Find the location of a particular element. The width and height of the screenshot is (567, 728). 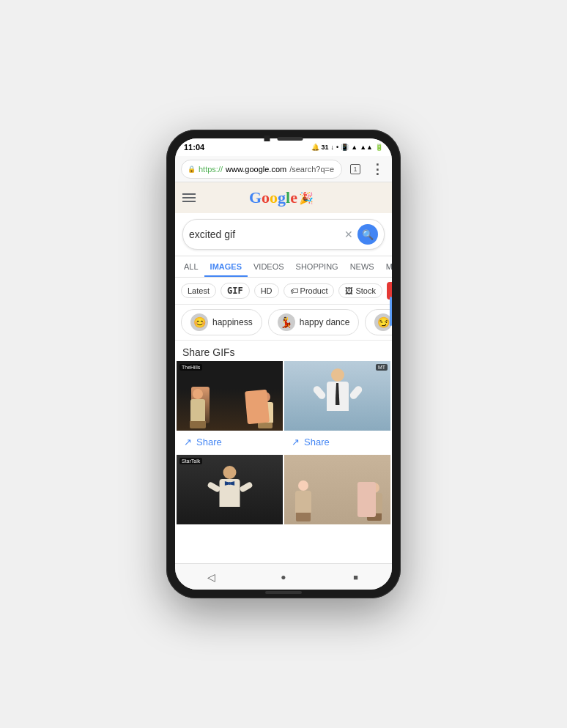

bottom-speaker is located at coordinates (284, 593).